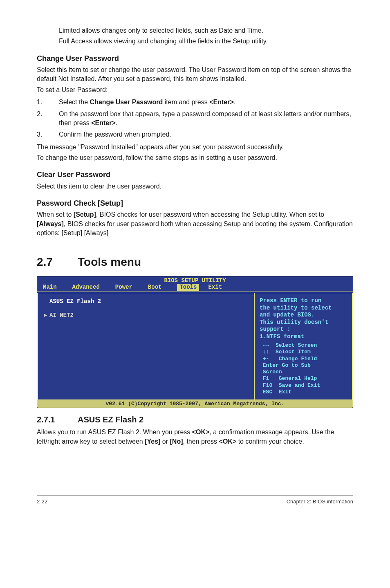 This screenshot has height=588, width=390. I want to click on t: Confirm the password when prompted., so click(115, 134).